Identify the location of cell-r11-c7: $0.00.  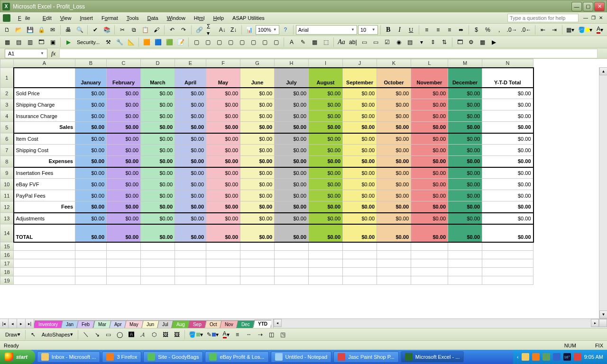
(326, 196).